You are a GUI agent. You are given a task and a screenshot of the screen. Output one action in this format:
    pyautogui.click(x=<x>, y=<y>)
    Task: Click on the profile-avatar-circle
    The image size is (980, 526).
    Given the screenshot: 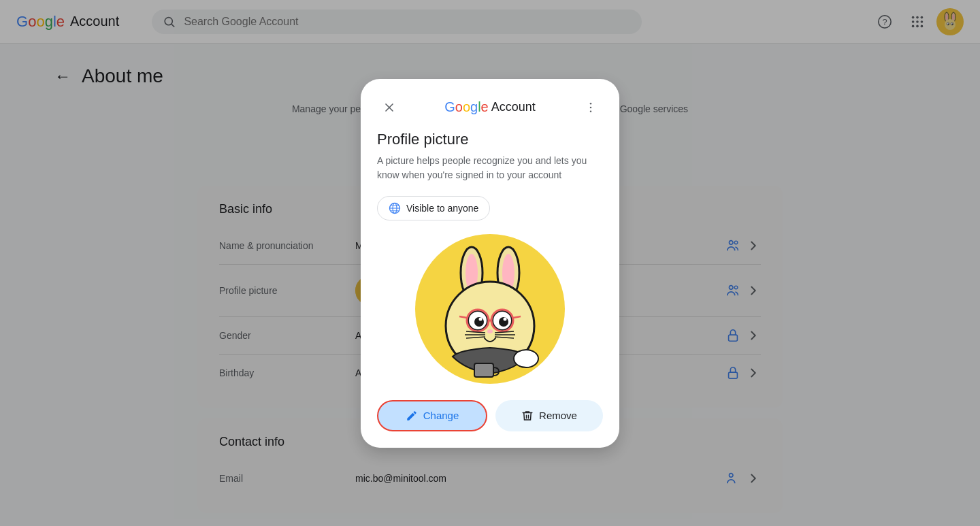 What is the action you would take?
    pyautogui.click(x=490, y=309)
    